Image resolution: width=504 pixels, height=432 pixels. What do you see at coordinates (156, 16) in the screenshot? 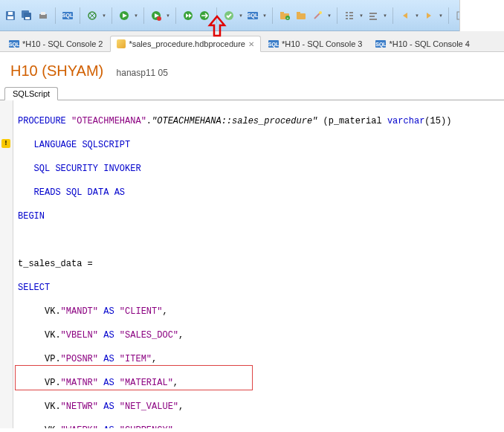
I see `debug-icon` at bounding box center [156, 16].